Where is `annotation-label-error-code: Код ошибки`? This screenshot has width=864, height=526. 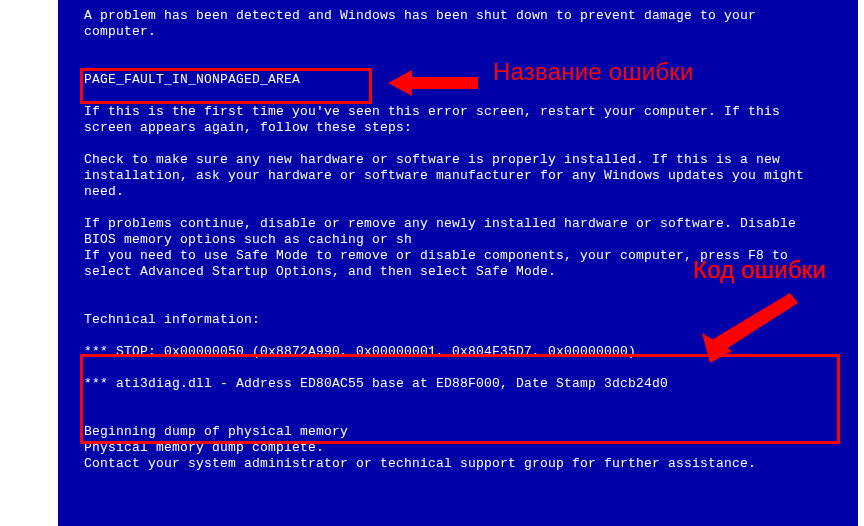
annotation-label-error-code: Код ошибки is located at coordinates (760, 270).